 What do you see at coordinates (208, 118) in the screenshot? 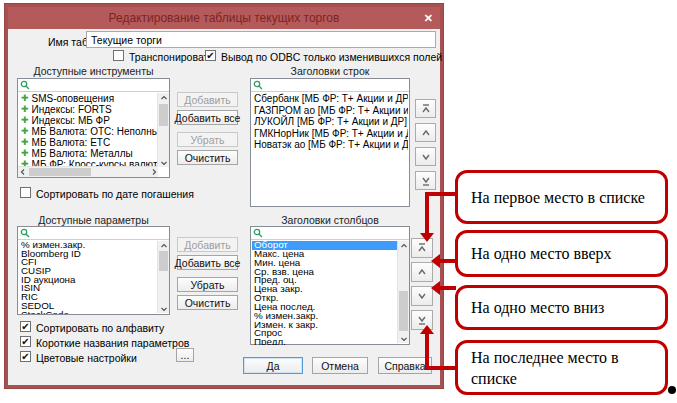
I see `add-all-instruments-button: Добавить все` at bounding box center [208, 118].